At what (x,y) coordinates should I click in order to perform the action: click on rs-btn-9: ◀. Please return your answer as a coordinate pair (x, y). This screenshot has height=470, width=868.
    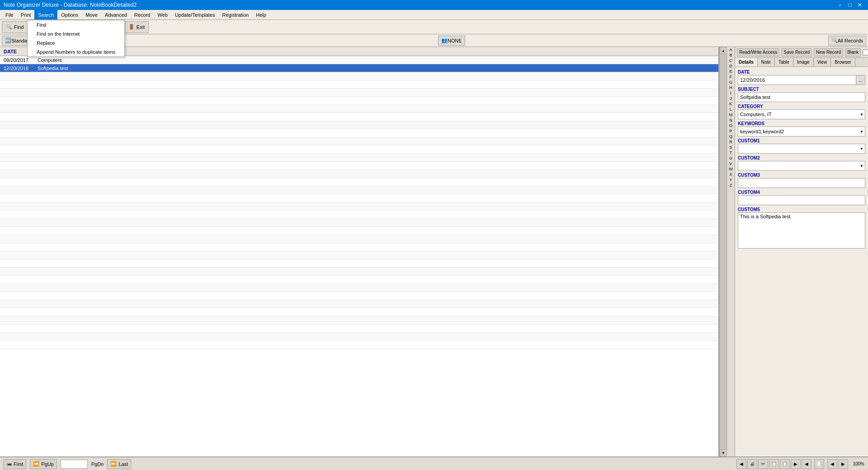
    Looking at the image, I should click on (832, 464).